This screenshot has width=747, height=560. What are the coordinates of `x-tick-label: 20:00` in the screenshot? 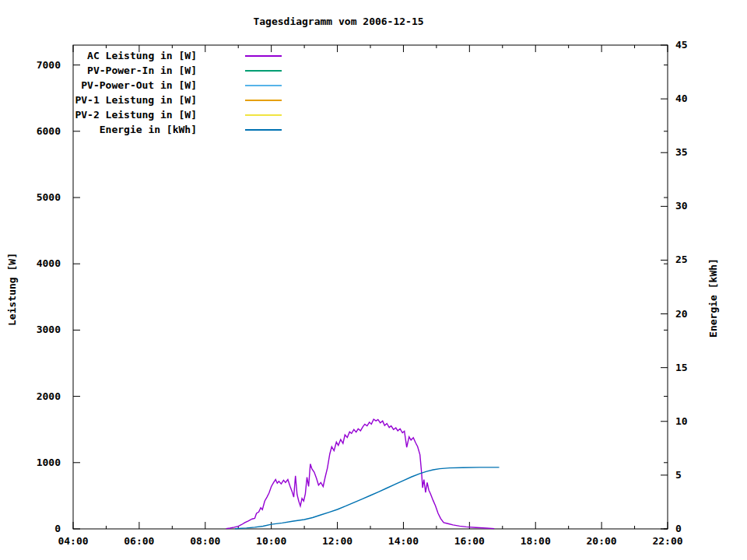 It's located at (601, 541).